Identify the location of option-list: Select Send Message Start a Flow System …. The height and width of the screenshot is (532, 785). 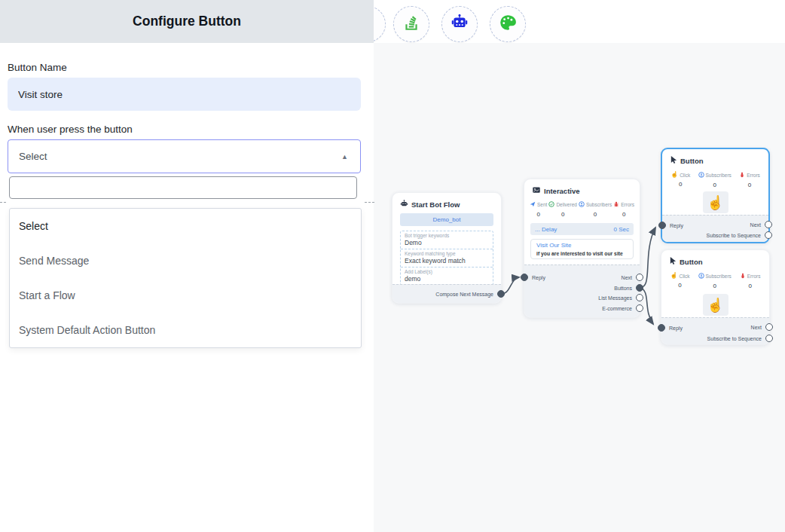
(185, 278).